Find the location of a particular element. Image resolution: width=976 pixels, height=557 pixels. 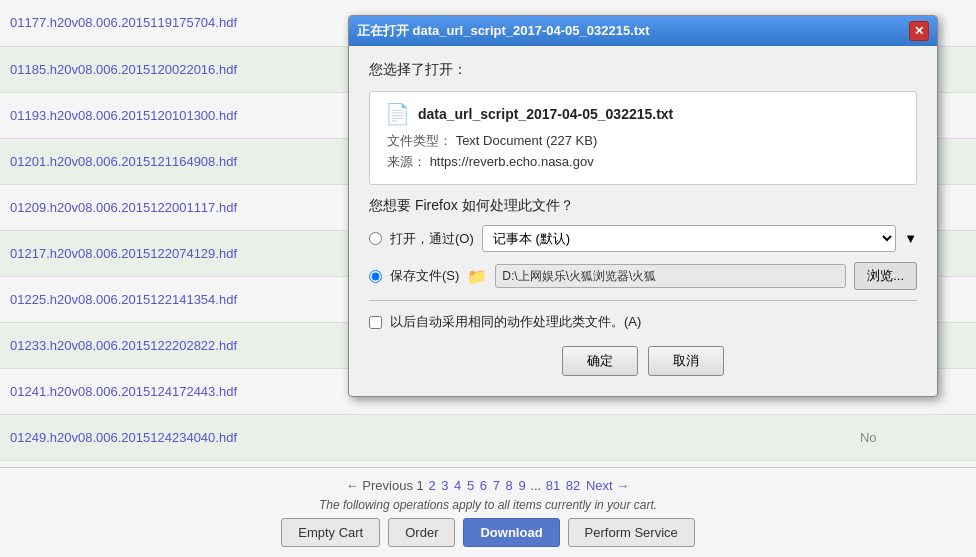

auto-action-label: 以后自动采用相同的动作处理此类文件。(A) is located at coordinates (516, 322).